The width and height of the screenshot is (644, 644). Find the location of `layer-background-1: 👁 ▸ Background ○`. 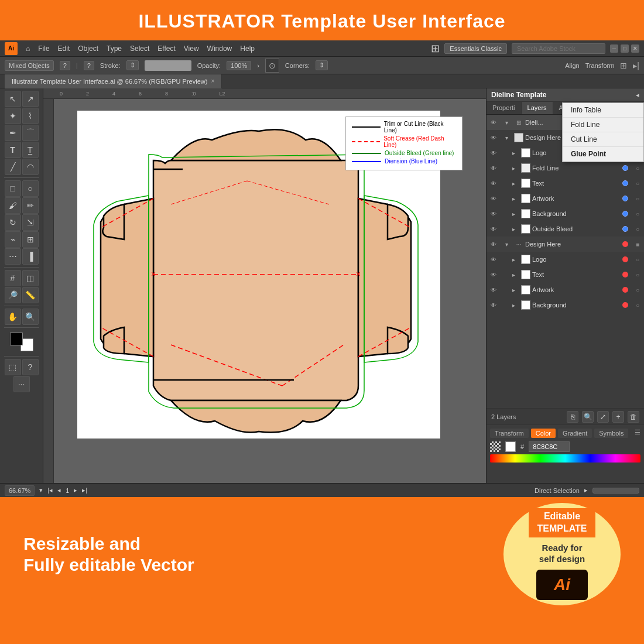

layer-background-1: 👁 ▸ Background ○ is located at coordinates (566, 214).